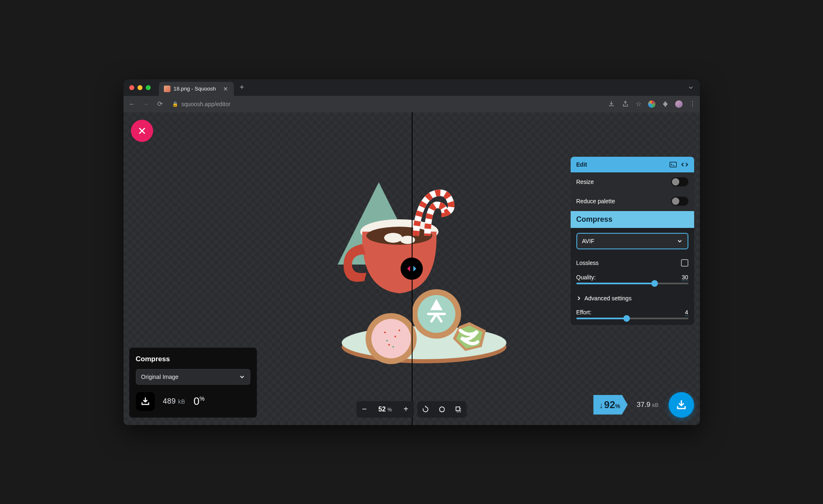  What do you see at coordinates (174, 402) in the screenshot?
I see `left-size: 489 kB` at bounding box center [174, 402].